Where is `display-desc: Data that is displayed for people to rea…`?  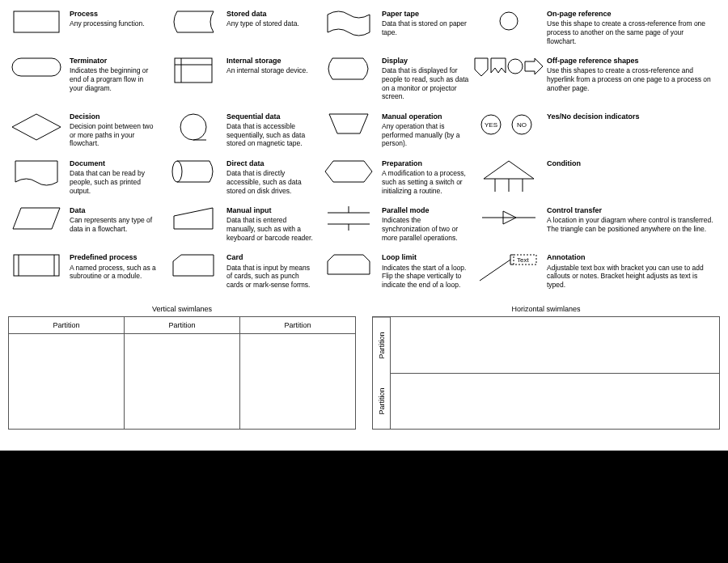 display-desc: Data that is displayed for people to rea… is located at coordinates (425, 83).